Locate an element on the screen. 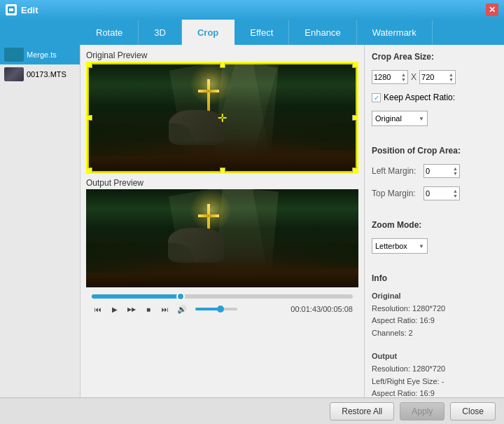  volume-thumb is located at coordinates (220, 309).